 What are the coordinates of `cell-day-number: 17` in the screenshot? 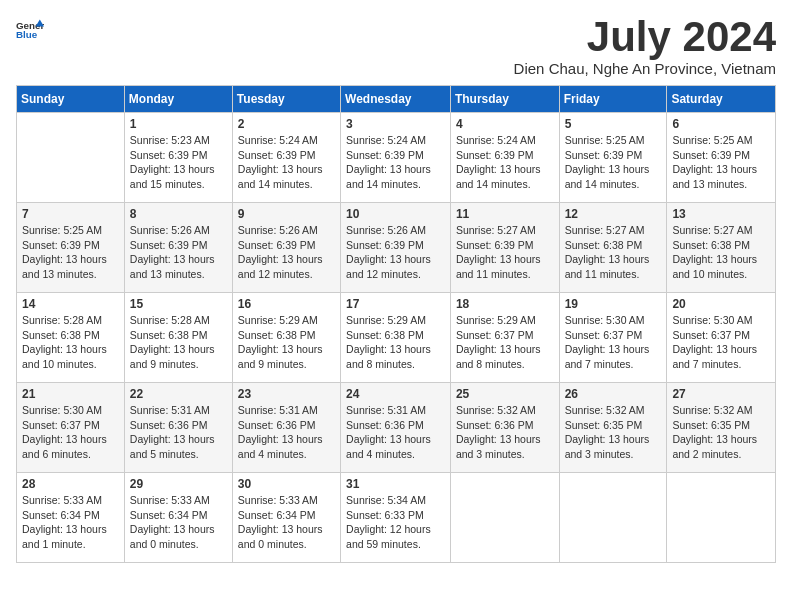 It's located at (396, 304).